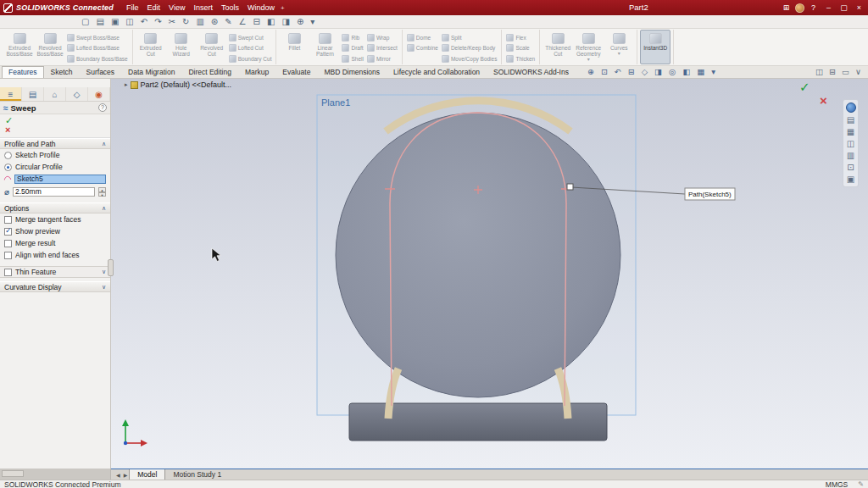 The height and width of the screenshot is (488, 868). Describe the element at coordinates (851, 108) in the screenshot. I see `solidworks-resources-icon` at that location.